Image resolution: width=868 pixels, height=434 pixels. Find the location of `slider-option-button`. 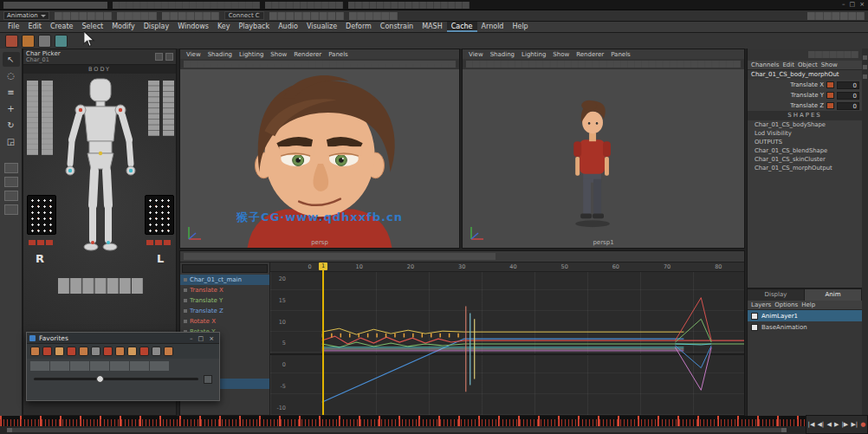

slider-option-button is located at coordinates (208, 379).